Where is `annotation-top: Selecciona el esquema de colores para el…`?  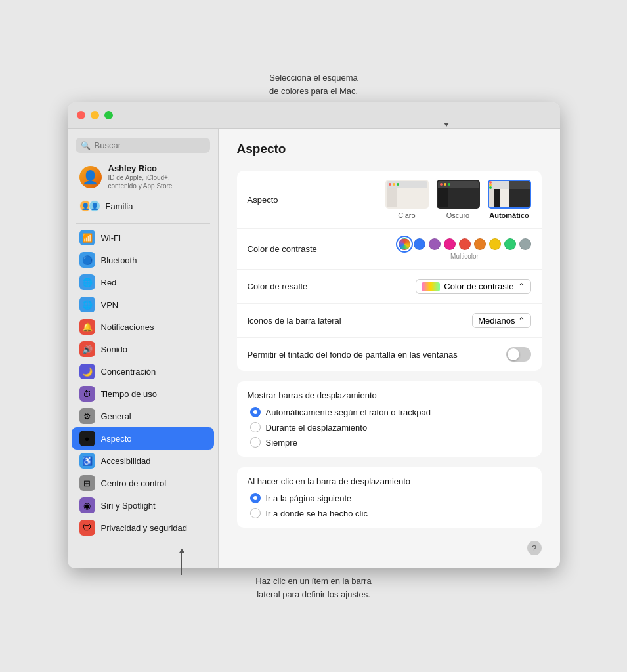
annotation-top: Selecciona el esquema de colores para el… is located at coordinates (314, 84).